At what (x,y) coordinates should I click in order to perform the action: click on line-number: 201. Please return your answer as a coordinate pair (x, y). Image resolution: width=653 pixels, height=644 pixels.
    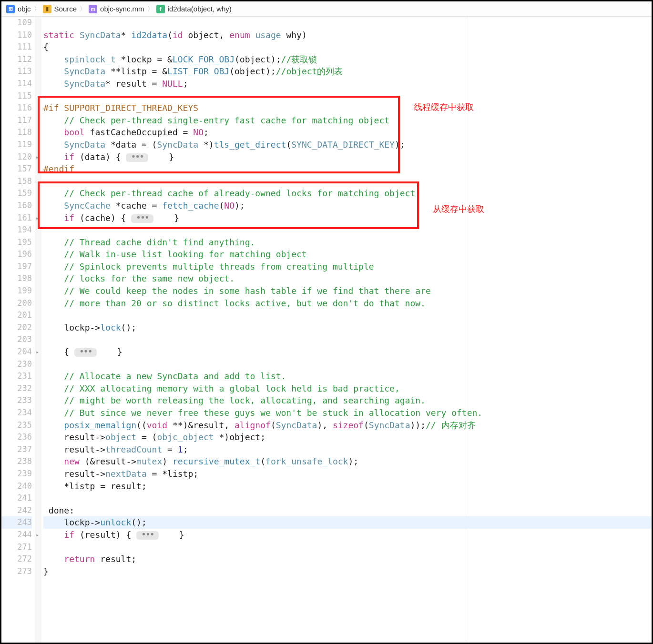
    Looking at the image, I should click on (17, 315).